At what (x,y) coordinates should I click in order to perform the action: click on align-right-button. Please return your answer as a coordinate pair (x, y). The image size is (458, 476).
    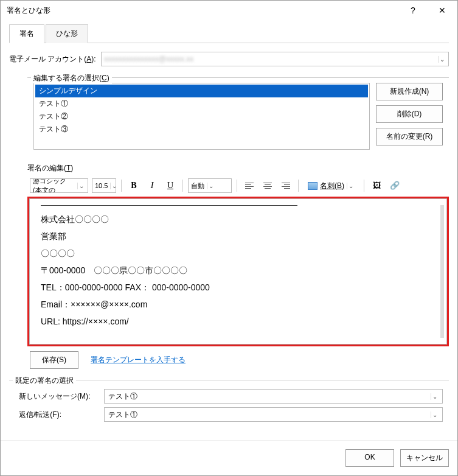
    Looking at the image, I should click on (286, 186).